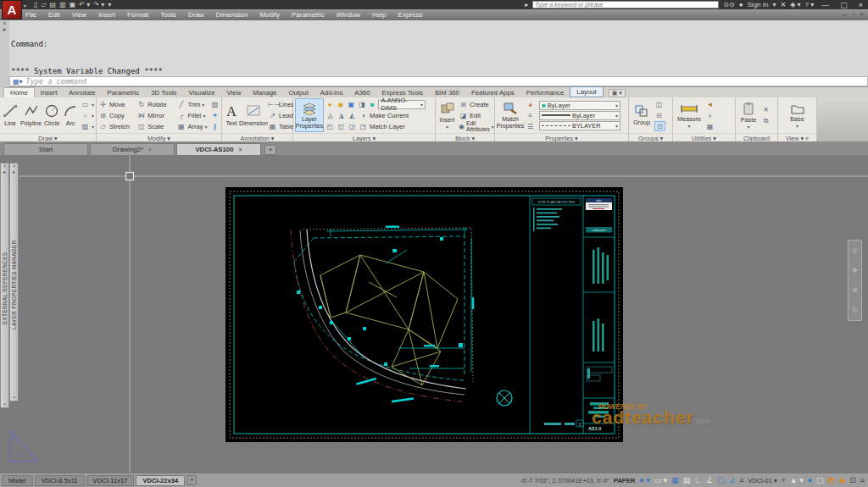 The image size is (868, 487). What do you see at coordinates (192, 126) in the screenshot?
I see `array-button: ▦Array▾` at bounding box center [192, 126].